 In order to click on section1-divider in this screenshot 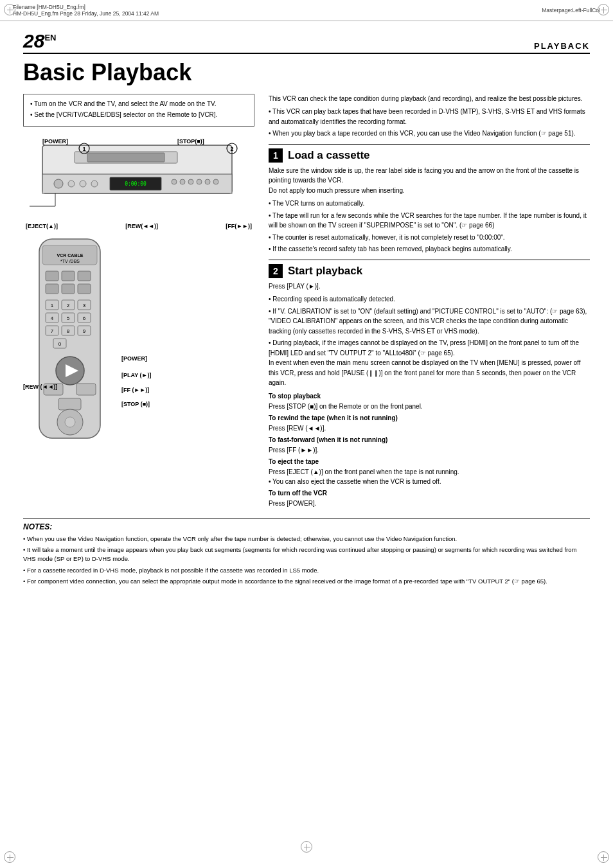, I will do `click(429, 144)`.